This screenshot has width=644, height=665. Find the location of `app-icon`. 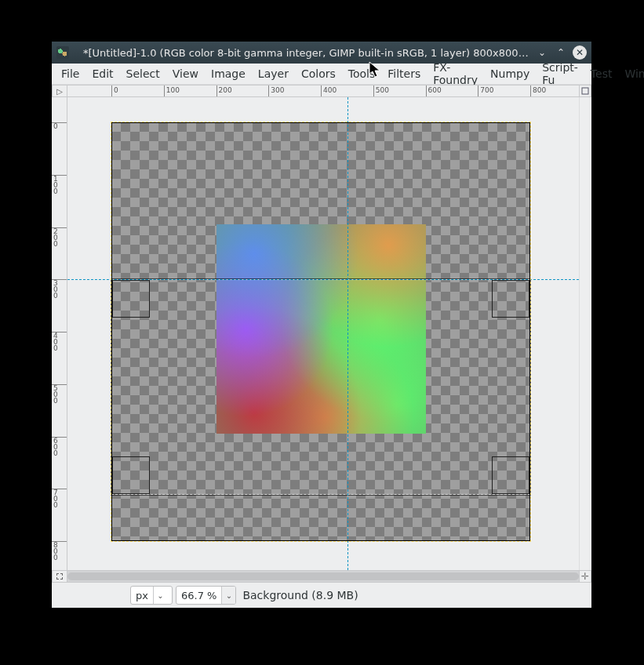

app-icon is located at coordinates (63, 53).